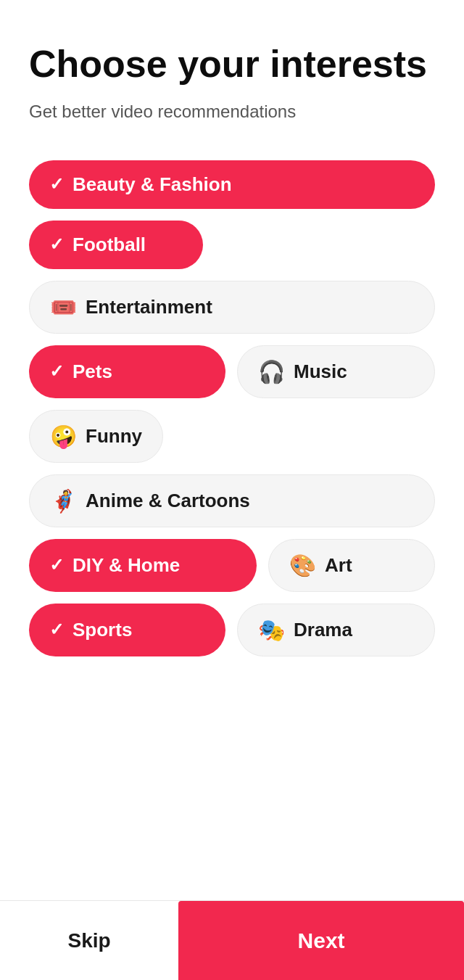  What do you see at coordinates (303, 566) in the screenshot?
I see `palette-icon: 🎨` at bounding box center [303, 566].